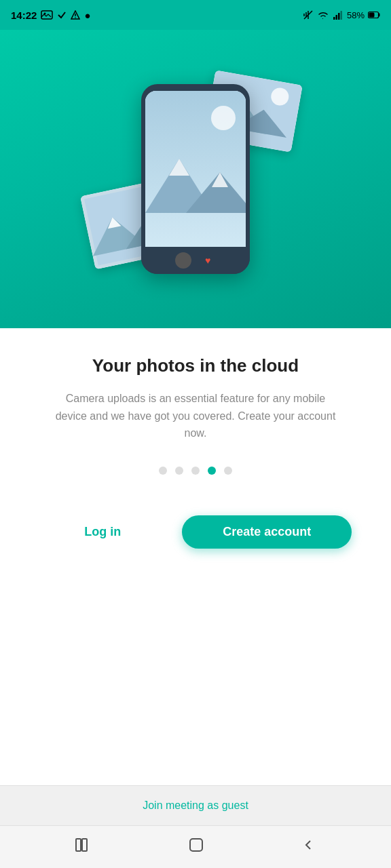 Image resolution: width=391 pixels, height=868 pixels. Describe the element at coordinates (196, 532) in the screenshot. I see `action-buttons: Log in Create account` at that location.